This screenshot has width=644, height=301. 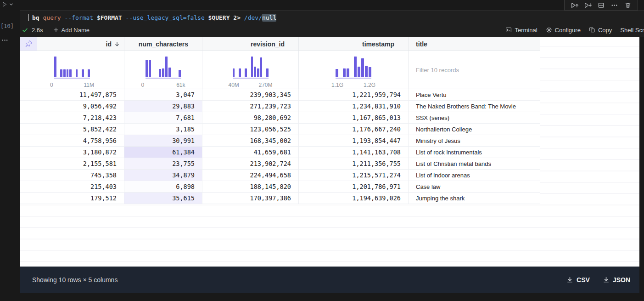 I want to click on action-terminal: Terminal, so click(x=521, y=30).